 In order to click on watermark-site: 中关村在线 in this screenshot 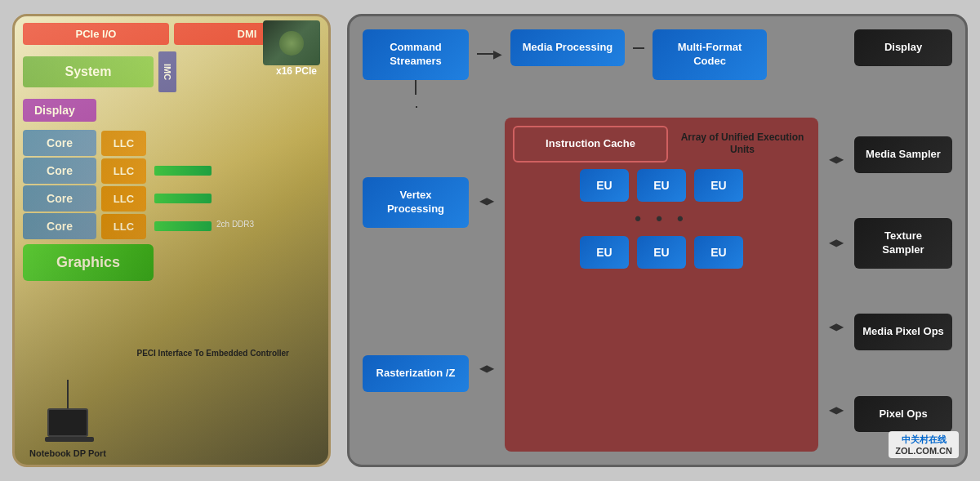, I will do `click(924, 439)`.